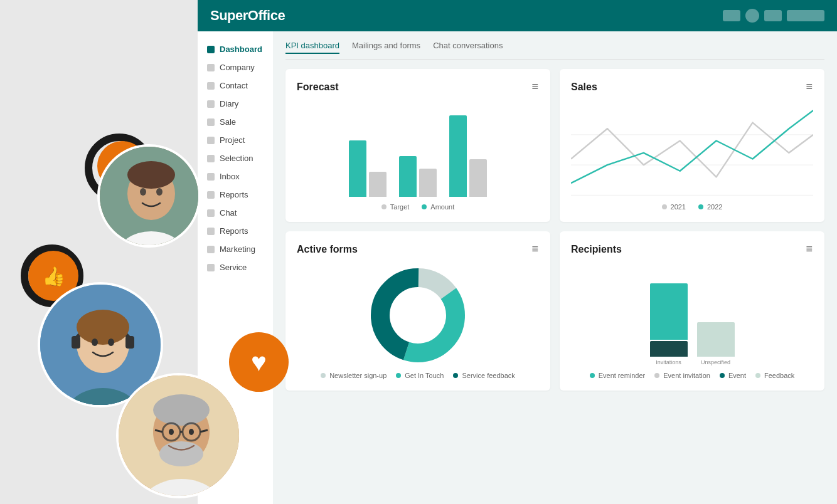 Image resolution: width=837 pixels, height=504 pixels. What do you see at coordinates (484, 375) in the screenshot?
I see `legend-service-feedback: Service feedback` at bounding box center [484, 375].